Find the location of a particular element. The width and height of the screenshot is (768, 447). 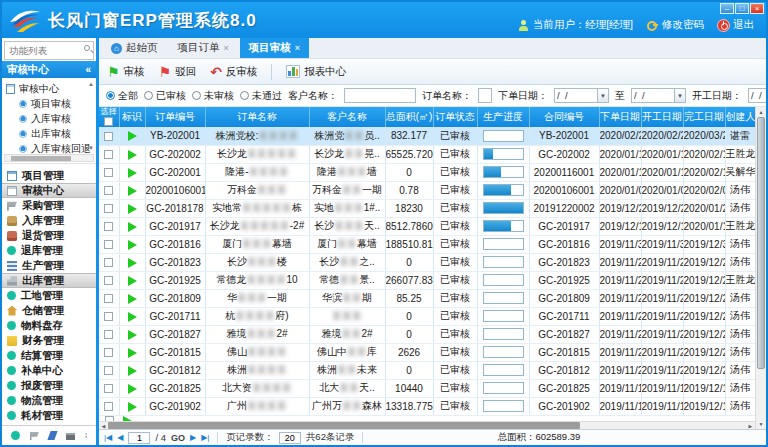

sidebar-item-5: 退库管理 is located at coordinates (49, 250).